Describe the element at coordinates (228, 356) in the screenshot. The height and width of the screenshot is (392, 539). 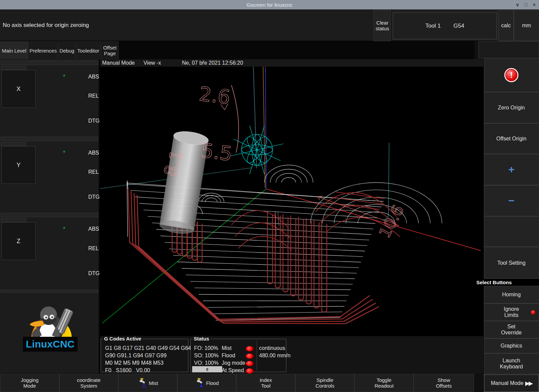
I see `flood-label: Flood` at that location.